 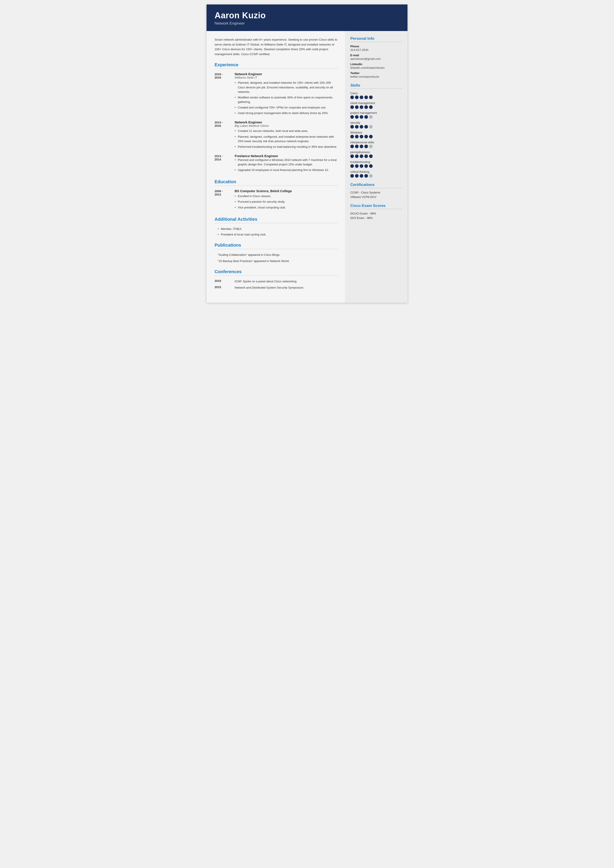 I want to click on skill-name: perceptiveness, so click(x=377, y=152).